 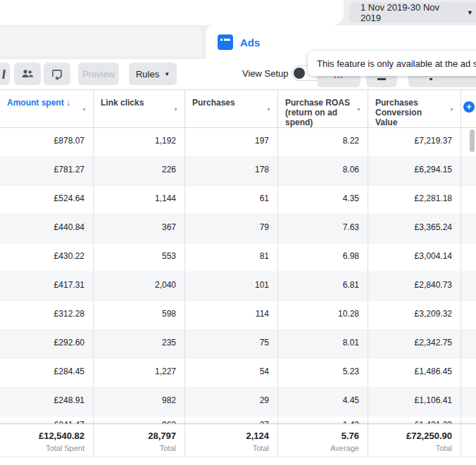 What do you see at coordinates (469, 107) in the screenshot?
I see `add-column-button: +` at bounding box center [469, 107].